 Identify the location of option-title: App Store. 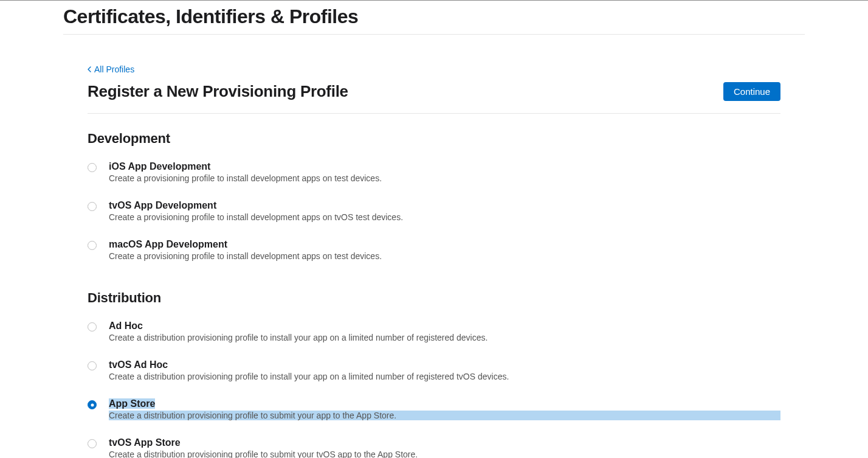
(132, 404).